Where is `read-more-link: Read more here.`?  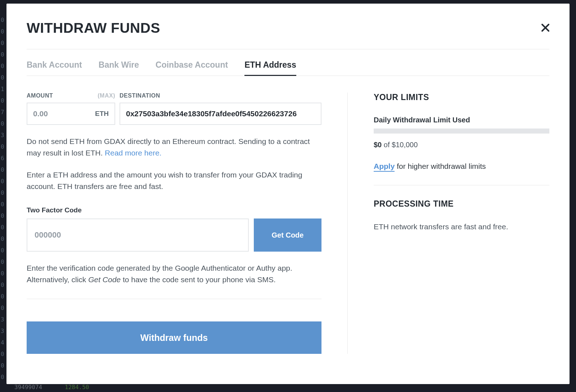 read-more-link: Read more here. is located at coordinates (133, 153).